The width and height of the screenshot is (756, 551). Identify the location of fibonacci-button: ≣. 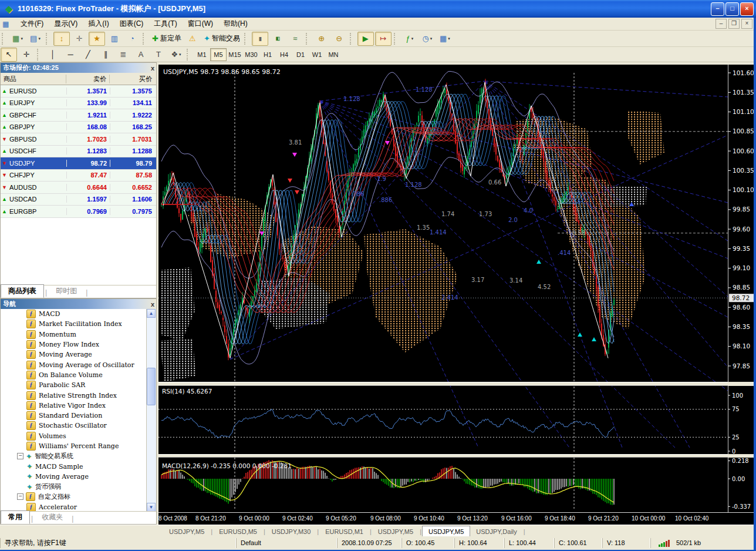
(123, 55).